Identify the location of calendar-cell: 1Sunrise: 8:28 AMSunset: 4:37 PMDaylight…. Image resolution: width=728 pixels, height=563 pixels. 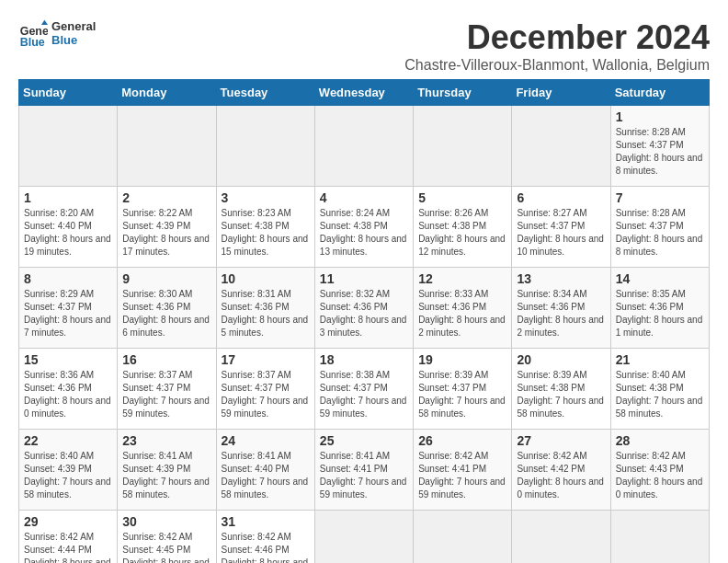
(660, 146).